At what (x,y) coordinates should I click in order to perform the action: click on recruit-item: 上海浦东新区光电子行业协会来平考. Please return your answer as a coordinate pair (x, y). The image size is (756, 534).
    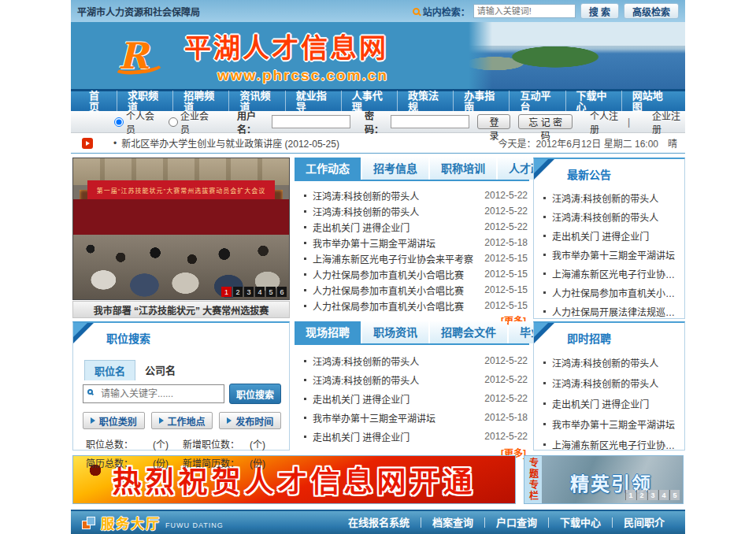
    Looking at the image, I should click on (610, 444).